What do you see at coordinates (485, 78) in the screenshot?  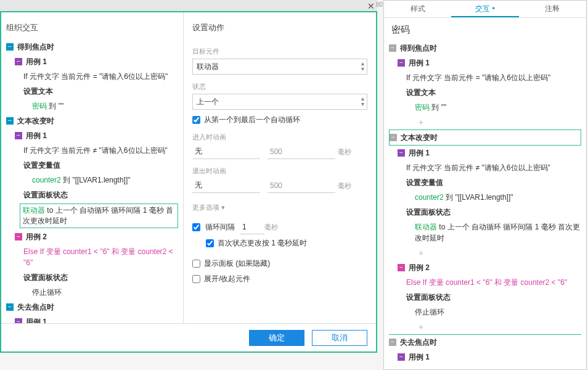 I see `r-cond1: If 元件文字 当前元件 = "请输入6位以上密码"` at bounding box center [485, 78].